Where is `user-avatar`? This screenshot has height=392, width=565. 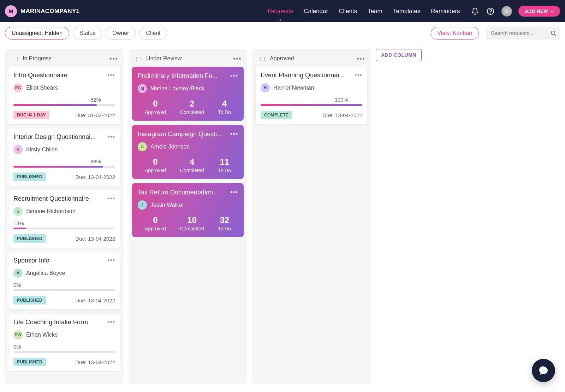 user-avatar is located at coordinates (507, 11).